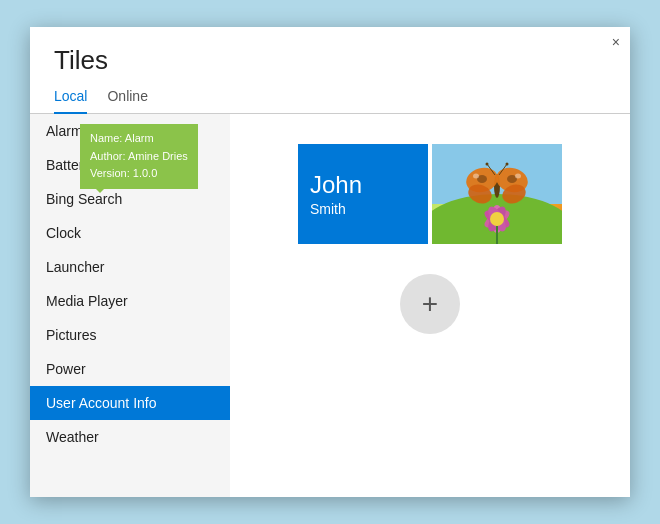  Describe the element at coordinates (130, 233) in the screenshot. I see `list-item: Clock` at that location.